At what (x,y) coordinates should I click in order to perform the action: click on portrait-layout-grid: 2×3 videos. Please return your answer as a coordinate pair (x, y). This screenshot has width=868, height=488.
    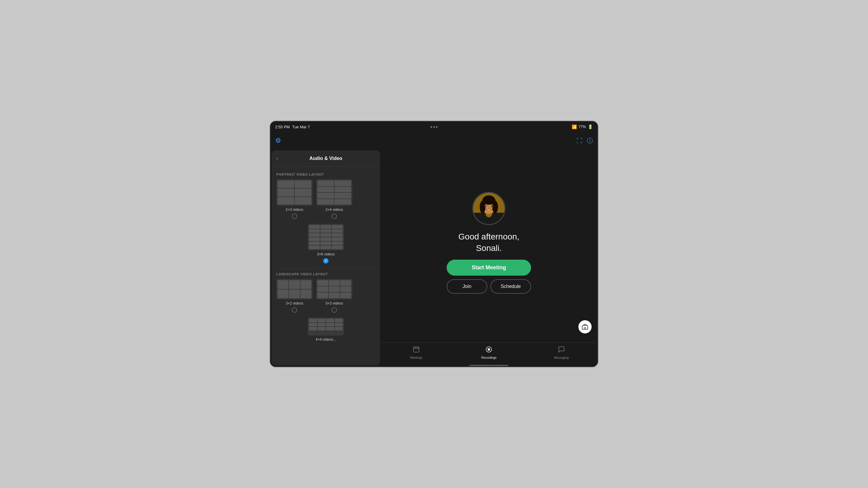
    Looking at the image, I should click on (326, 199).